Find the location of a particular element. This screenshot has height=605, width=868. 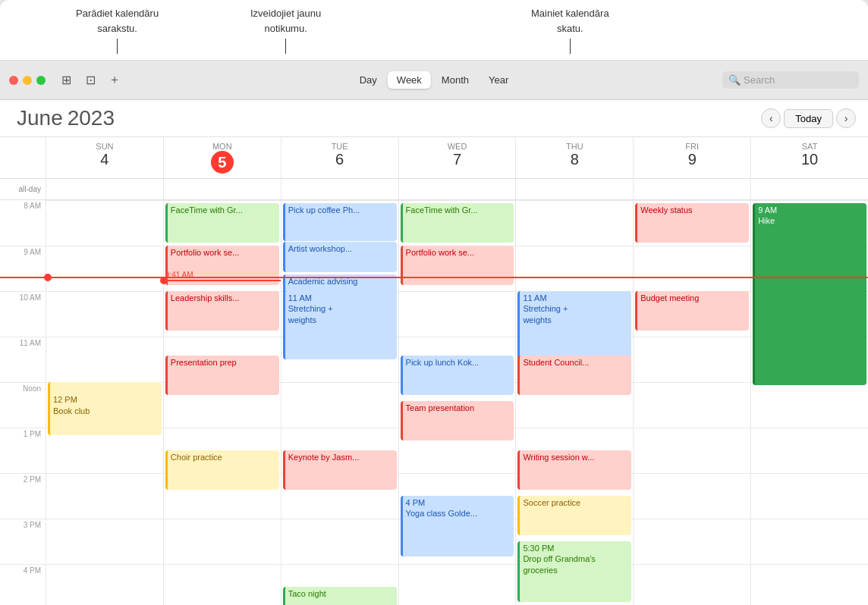

allday-mon is located at coordinates (222, 190).